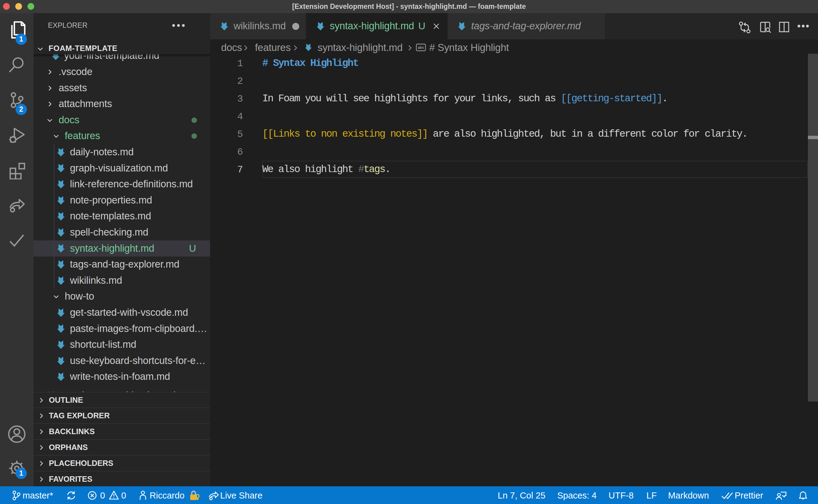 This screenshot has height=504, width=818. What do you see at coordinates (421, 47) in the screenshot?
I see `svg-text: abc` at bounding box center [421, 47].